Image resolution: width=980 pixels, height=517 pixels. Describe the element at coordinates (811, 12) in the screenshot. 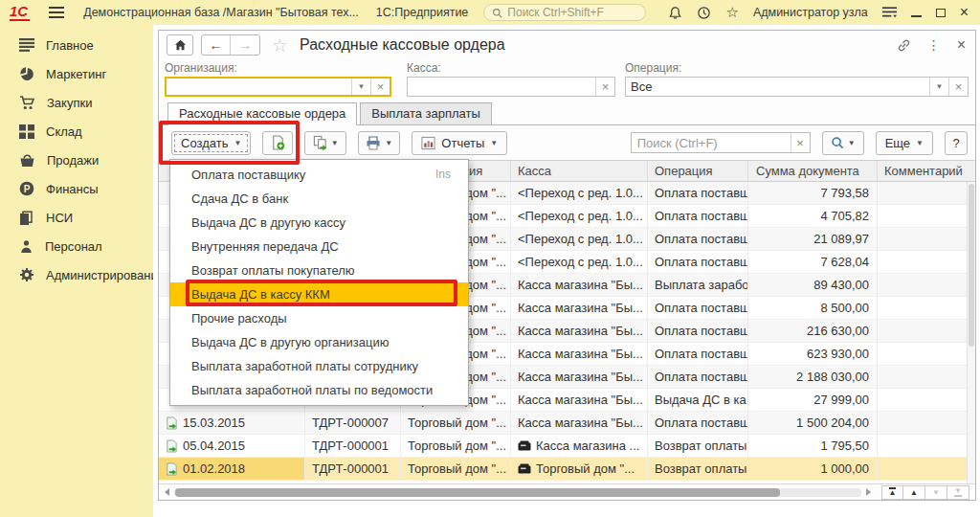

I see `current-user-label: Администратор узла` at that location.